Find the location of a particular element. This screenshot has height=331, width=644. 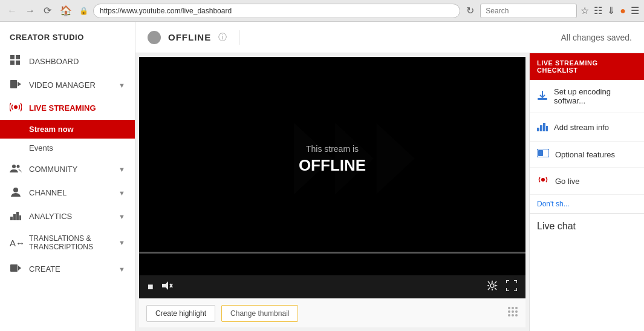

checklist-item-optional: Optional features is located at coordinates (587, 155).